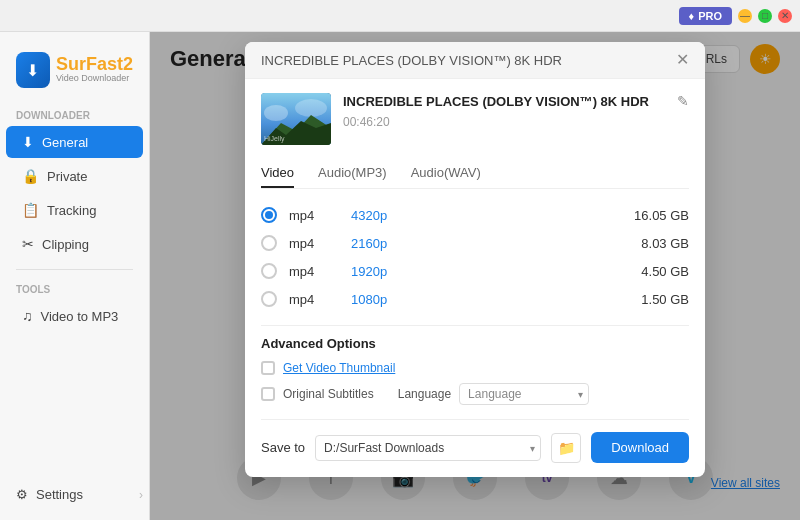 Image resolution: width=800 pixels, height=520 pixels. Describe the element at coordinates (74, 288) in the screenshot. I see `tools-section-label: Tools` at that location.